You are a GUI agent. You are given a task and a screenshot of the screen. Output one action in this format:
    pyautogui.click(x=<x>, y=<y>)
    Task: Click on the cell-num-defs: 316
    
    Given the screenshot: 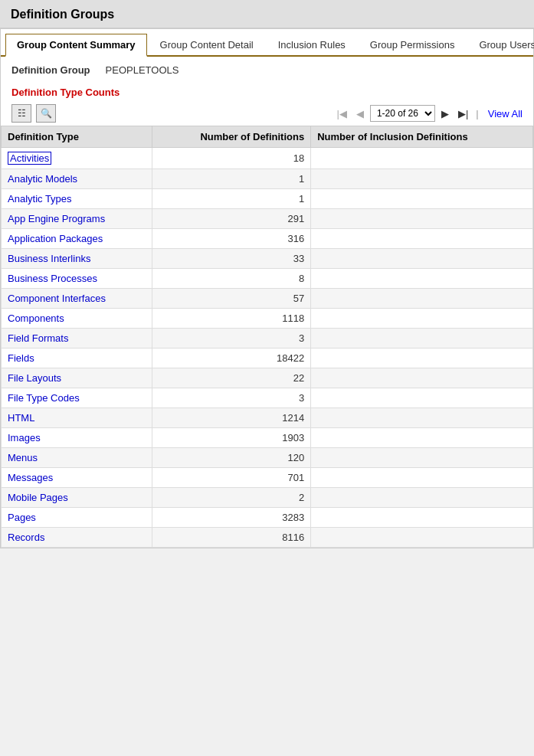 What is the action you would take?
    pyautogui.click(x=231, y=239)
    